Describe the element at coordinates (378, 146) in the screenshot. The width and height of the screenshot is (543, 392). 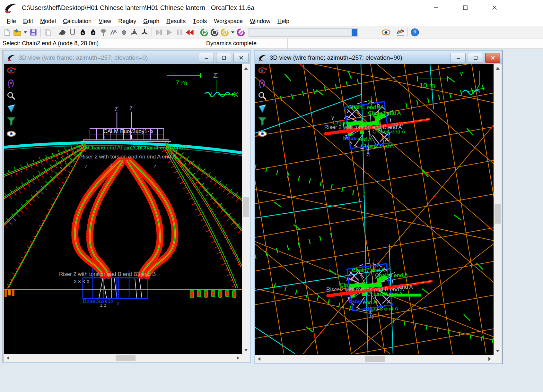
I see `chain2-label: Chain2 end A` at that location.